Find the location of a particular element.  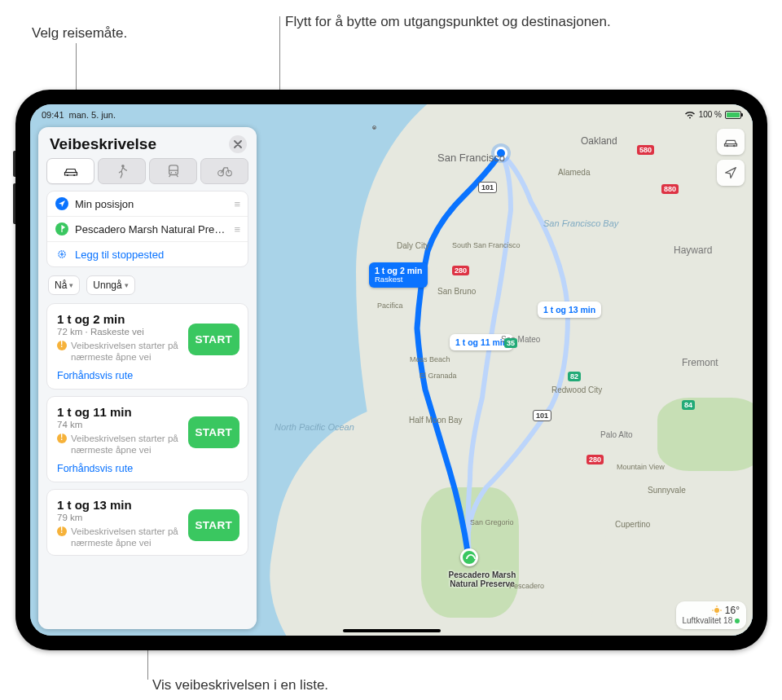

hwy-580: 580 is located at coordinates (645, 150).